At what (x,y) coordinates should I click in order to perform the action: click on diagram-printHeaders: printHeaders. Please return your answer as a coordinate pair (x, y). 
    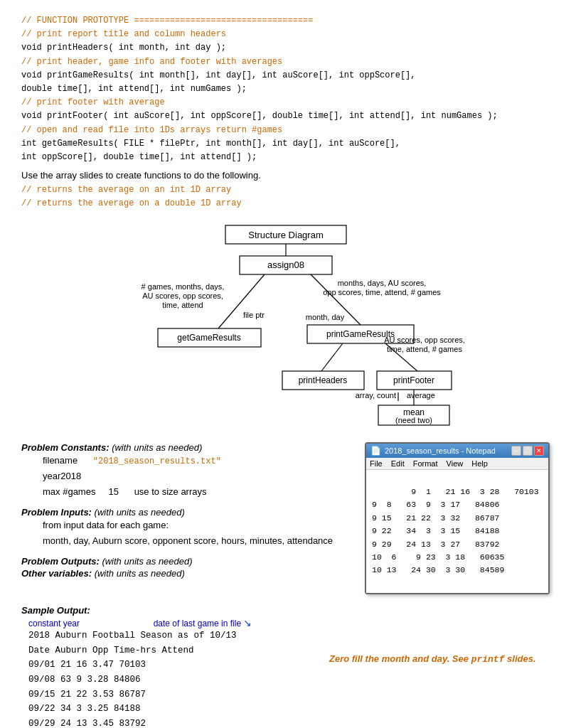
    Looking at the image, I should click on (323, 380).